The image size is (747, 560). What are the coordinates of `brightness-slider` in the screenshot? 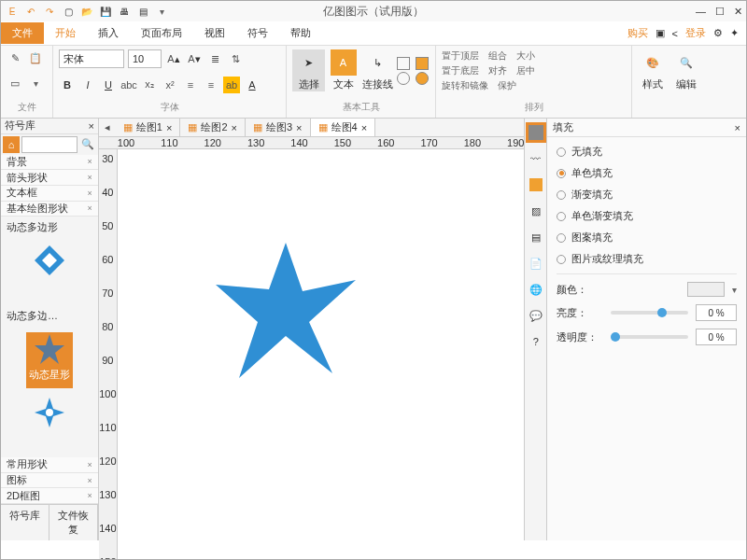 It's located at (650, 313).